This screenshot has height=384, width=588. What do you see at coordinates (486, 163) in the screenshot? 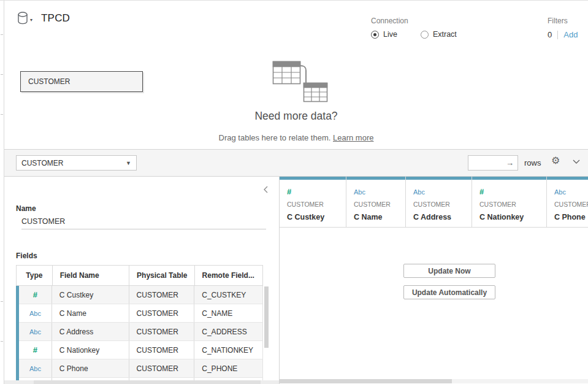
I see `row-limit-input` at bounding box center [486, 163].